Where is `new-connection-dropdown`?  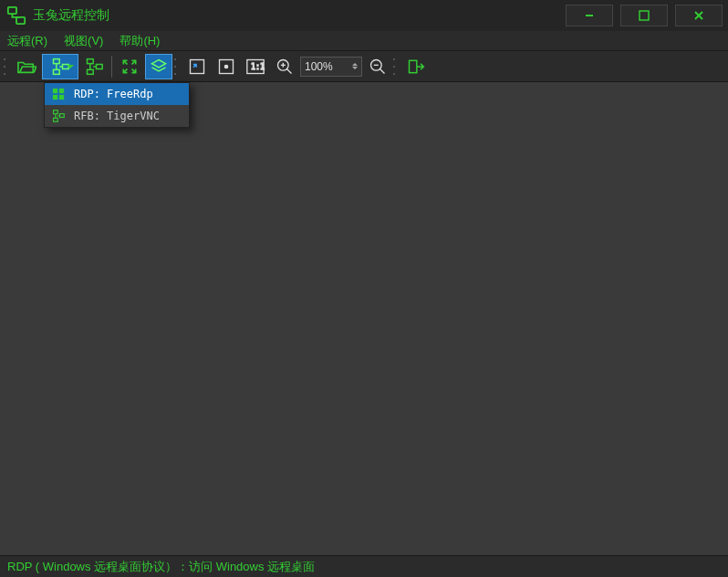
new-connection-dropdown is located at coordinates (60, 67).